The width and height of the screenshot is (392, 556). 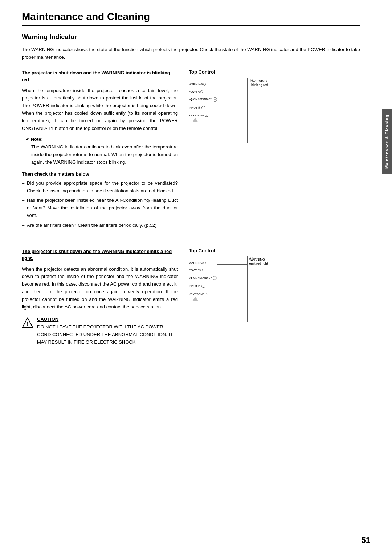 I want to click on caution-title: CAUTION, so click(x=107, y=319).